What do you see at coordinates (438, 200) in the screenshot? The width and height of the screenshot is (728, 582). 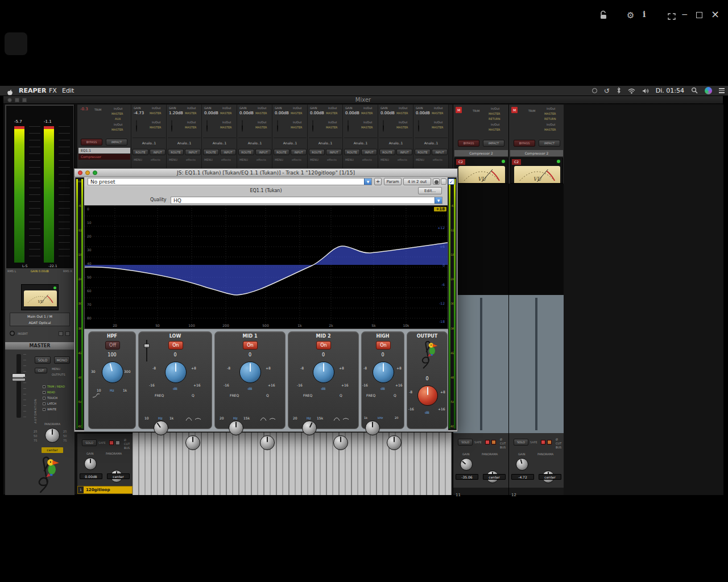 I see `chevron-down-icon: ▼` at bounding box center [438, 200].